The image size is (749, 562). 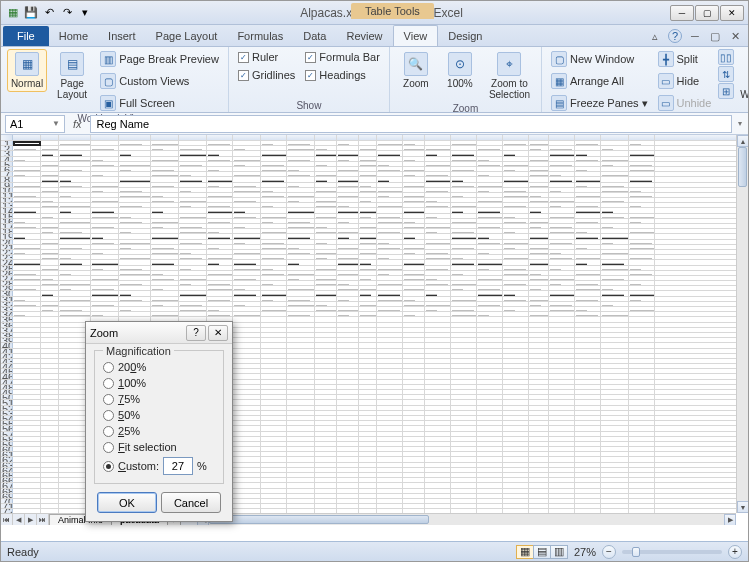 What do you see at coordinates (187, 36) in the screenshot?
I see `tab-page-layout: Page Layout` at bounding box center [187, 36].